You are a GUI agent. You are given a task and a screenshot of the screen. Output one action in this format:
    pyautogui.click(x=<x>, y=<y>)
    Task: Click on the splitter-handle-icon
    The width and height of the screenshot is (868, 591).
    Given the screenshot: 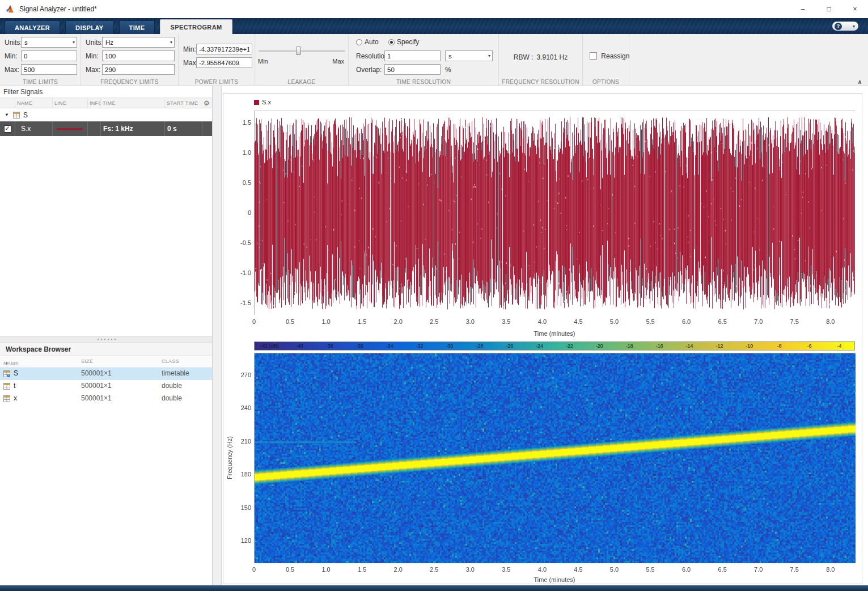 What is the action you would take?
    pyautogui.click(x=106, y=339)
    